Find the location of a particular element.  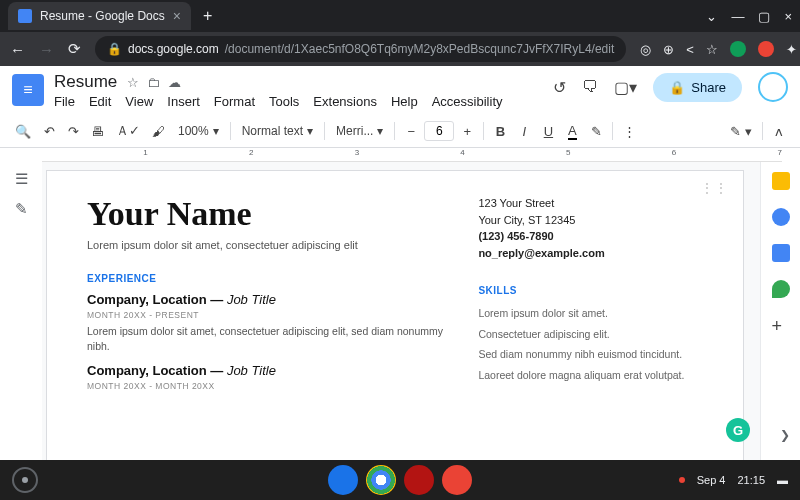

highlight-button: ✎ is located at coordinates (596, 131).